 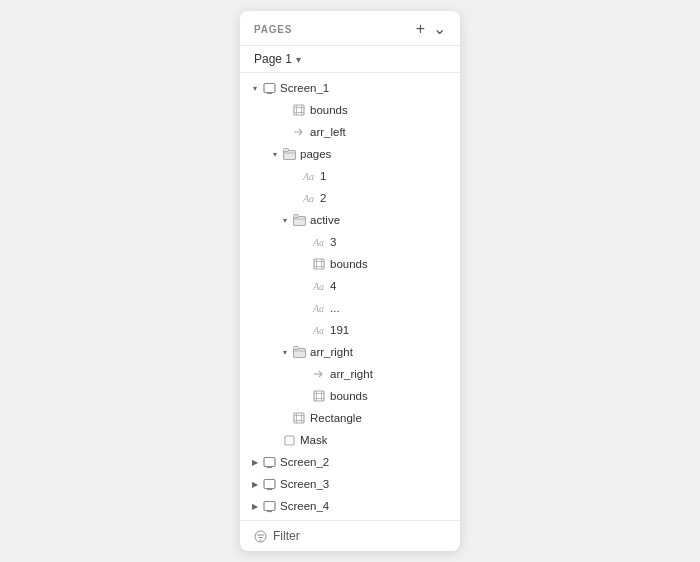 What do you see at coordinates (350, 484) in the screenshot?
I see `tree-node-screen3: ▶ Screen_3` at bounding box center [350, 484].